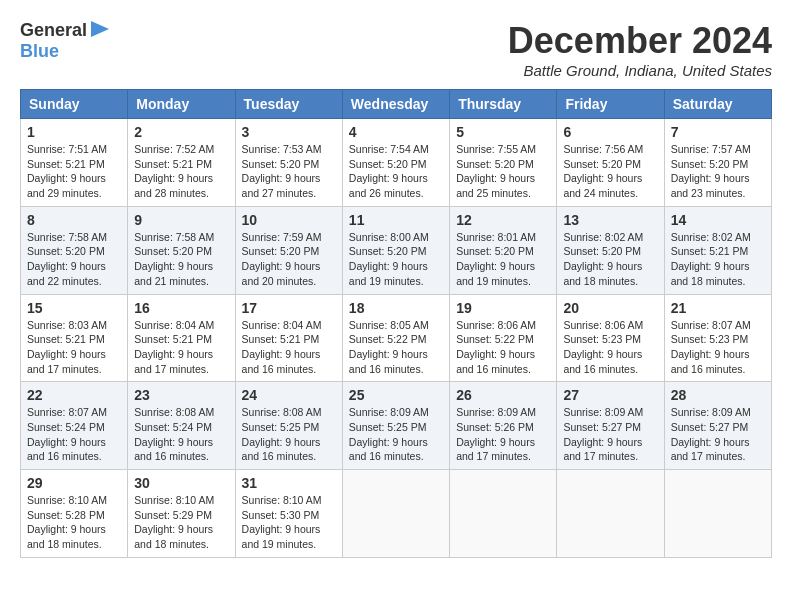 This screenshot has width=792, height=612. Describe the element at coordinates (396, 172) in the screenshot. I see `day-info: Sunrise: 7:54 AM Sunset: 5:20 PM Dayligh…` at that location.